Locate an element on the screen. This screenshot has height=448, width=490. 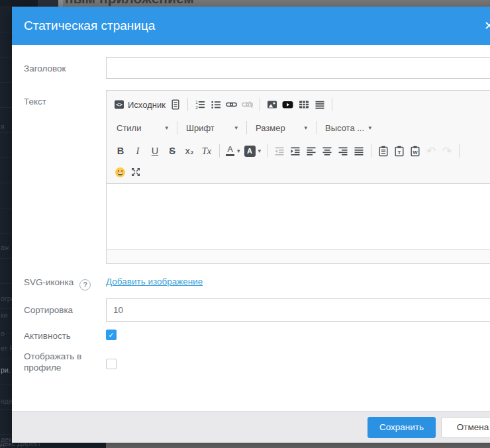
insert-table-button is located at coordinates (304, 105).